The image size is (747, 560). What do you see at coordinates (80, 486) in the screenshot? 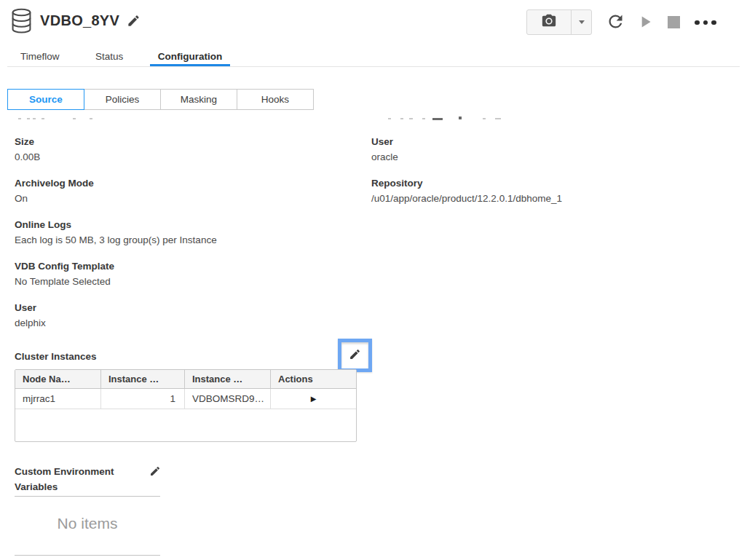
I see `custom-env-title-line2: Variables` at bounding box center [80, 486].